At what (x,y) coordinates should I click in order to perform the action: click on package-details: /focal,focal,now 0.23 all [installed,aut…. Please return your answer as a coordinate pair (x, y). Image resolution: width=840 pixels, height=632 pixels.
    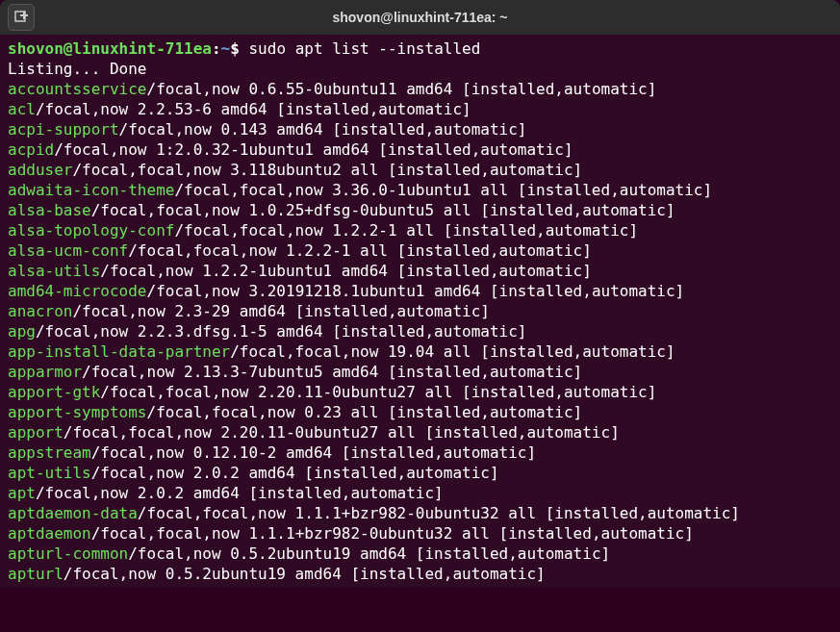
    Looking at the image, I should click on (366, 412).